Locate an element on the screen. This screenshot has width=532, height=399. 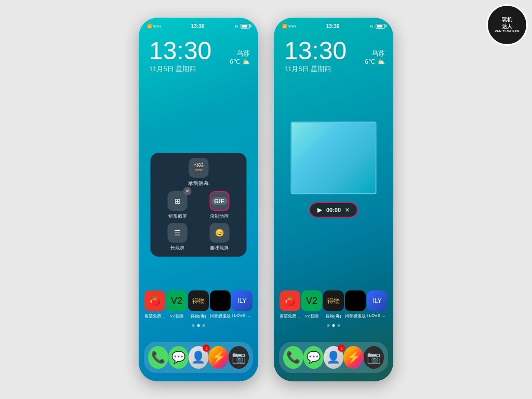
qa-long-screenshot: ☰ 长截屏 is located at coordinates (178, 237).